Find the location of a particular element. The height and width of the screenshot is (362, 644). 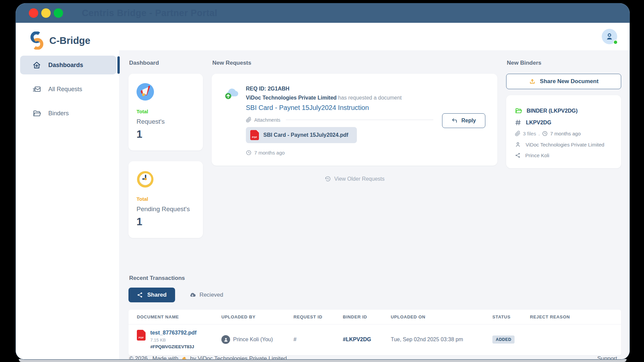

column-header: UPLOADED BY is located at coordinates (258, 317).